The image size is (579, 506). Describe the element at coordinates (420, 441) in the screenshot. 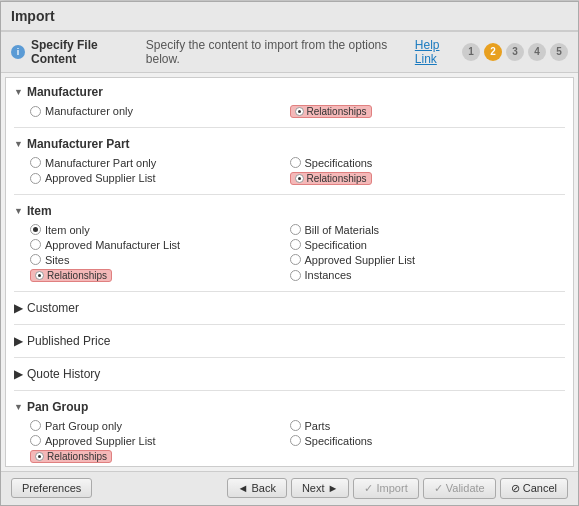

I see `option-pg-specs: Specifications` at that location.